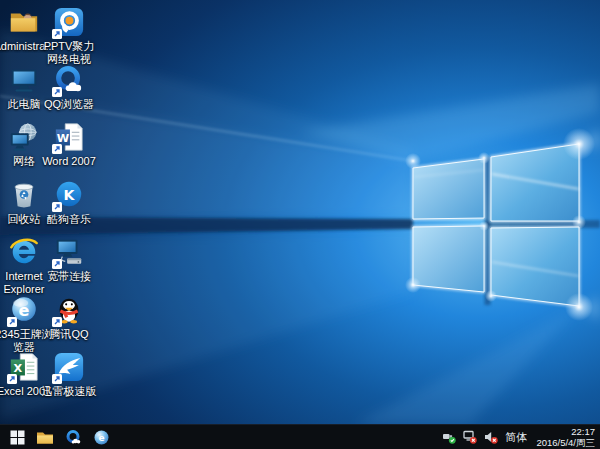  I want to click on pptv-icon, so click(69, 22).